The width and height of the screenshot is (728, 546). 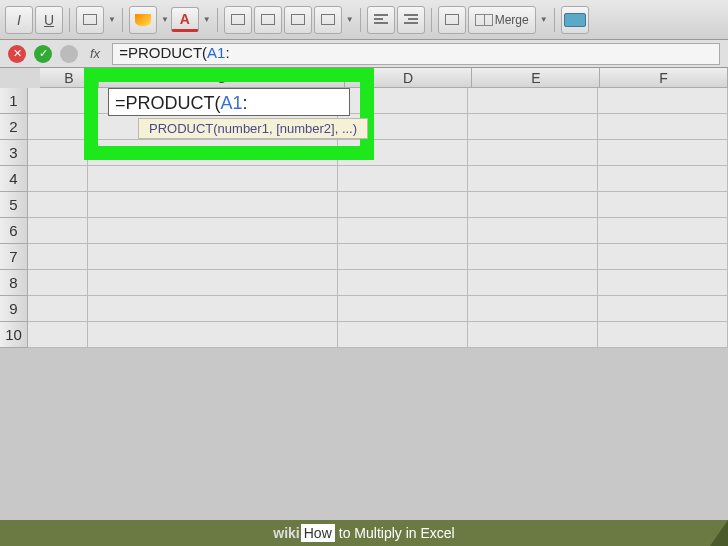 I want to click on decrease-indent-button, so click(x=381, y=20).